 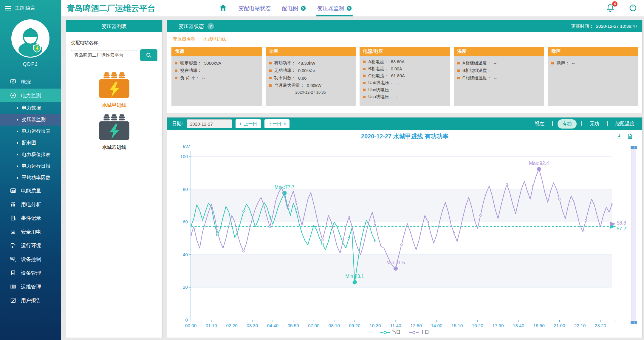 I want to click on tab-station-status: 变配电站状态, so click(x=255, y=8).